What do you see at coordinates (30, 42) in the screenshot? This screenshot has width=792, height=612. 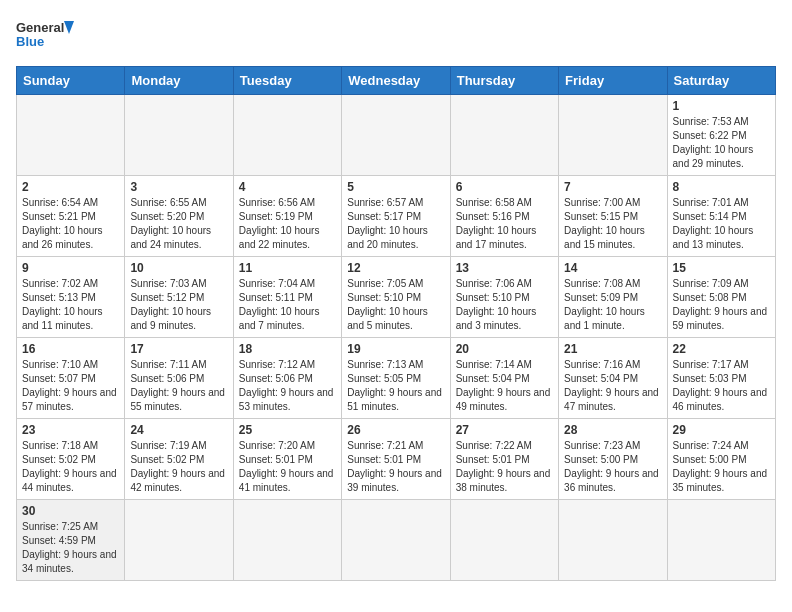 I see `svg-text: Blue` at bounding box center [30, 42].